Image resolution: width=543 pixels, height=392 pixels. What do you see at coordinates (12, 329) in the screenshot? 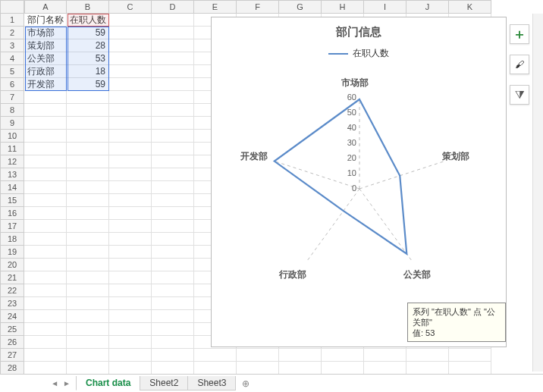
I see `row-header: 25` at bounding box center [12, 329].